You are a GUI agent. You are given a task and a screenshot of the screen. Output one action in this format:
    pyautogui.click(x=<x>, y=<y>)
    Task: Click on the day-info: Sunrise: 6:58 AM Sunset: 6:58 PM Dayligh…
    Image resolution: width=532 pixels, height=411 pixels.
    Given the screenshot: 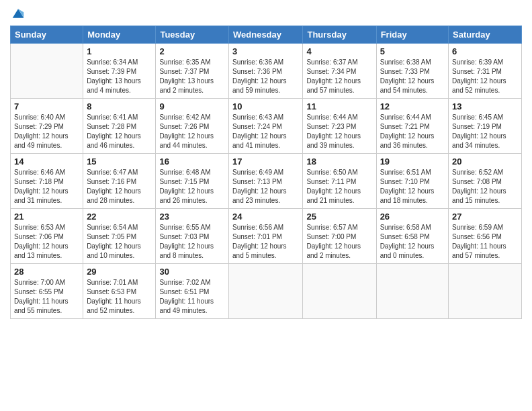 What is the action you would take?
    pyautogui.click(x=412, y=242)
    